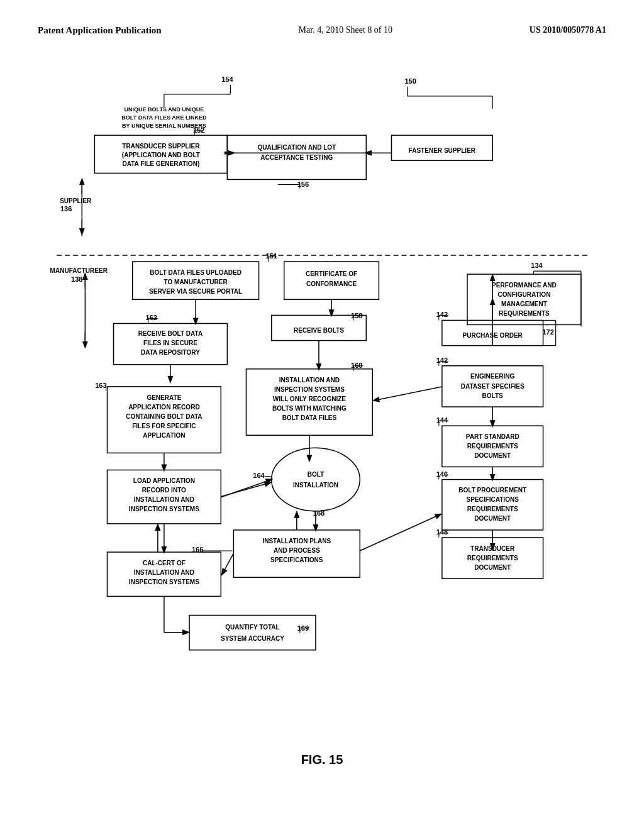 Image resolution: width=644 pixels, height=830 pixels. I want to click on figure-caption: FIG. 15, so click(322, 760).